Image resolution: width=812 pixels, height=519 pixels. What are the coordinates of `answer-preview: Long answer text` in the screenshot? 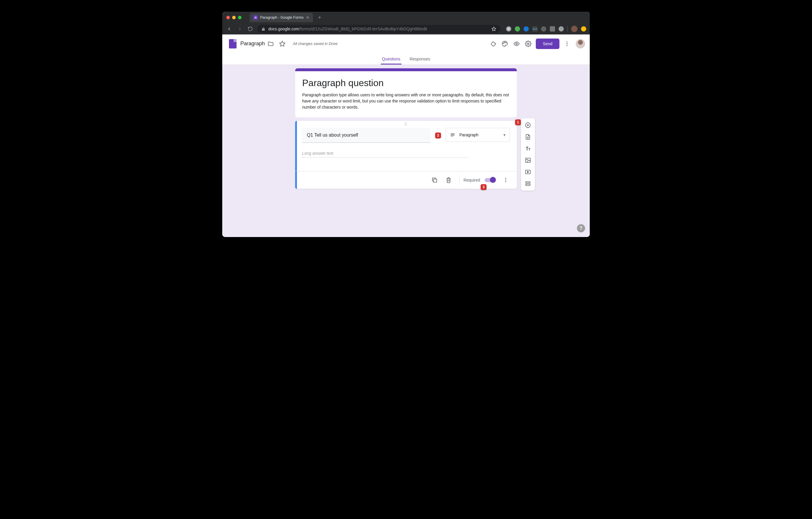 It's located at (385, 154).